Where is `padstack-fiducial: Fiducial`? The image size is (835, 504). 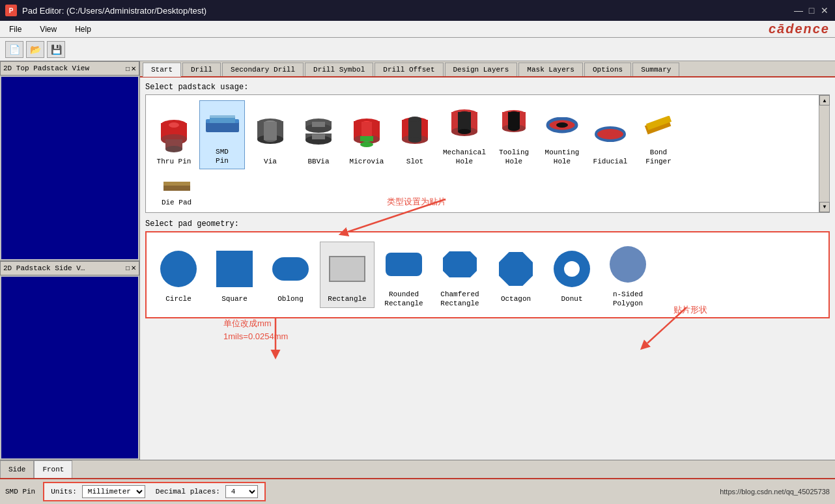 padstack-fiducial: Fiducial is located at coordinates (610, 139).